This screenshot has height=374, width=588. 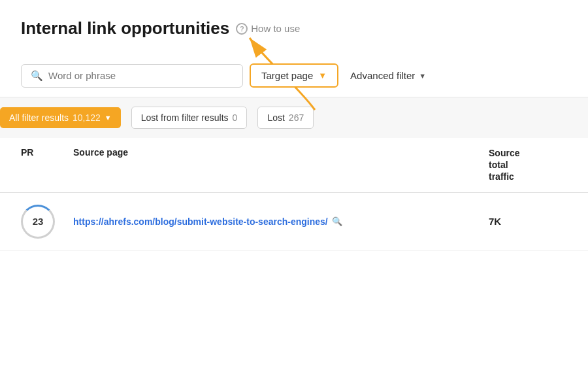 What do you see at coordinates (495, 221) in the screenshot?
I see `traffic-value: 7K` at bounding box center [495, 221].